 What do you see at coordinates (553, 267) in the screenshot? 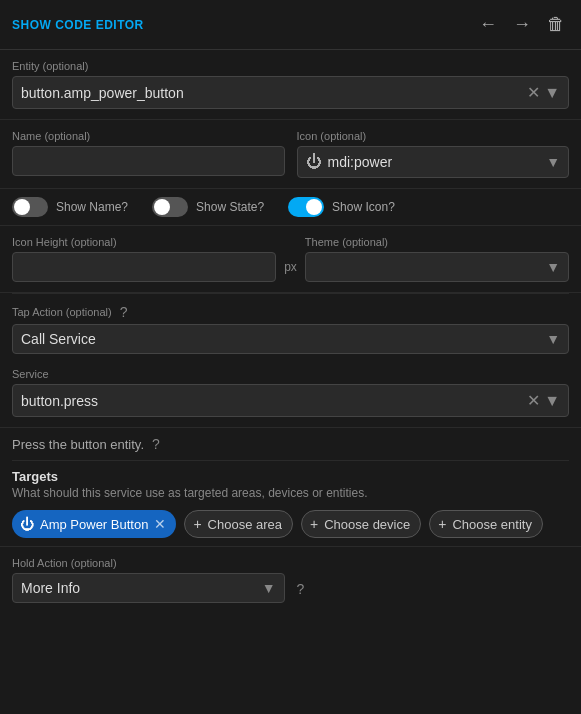
I see `theme-dropdown-arrow: ▼` at bounding box center [553, 267].